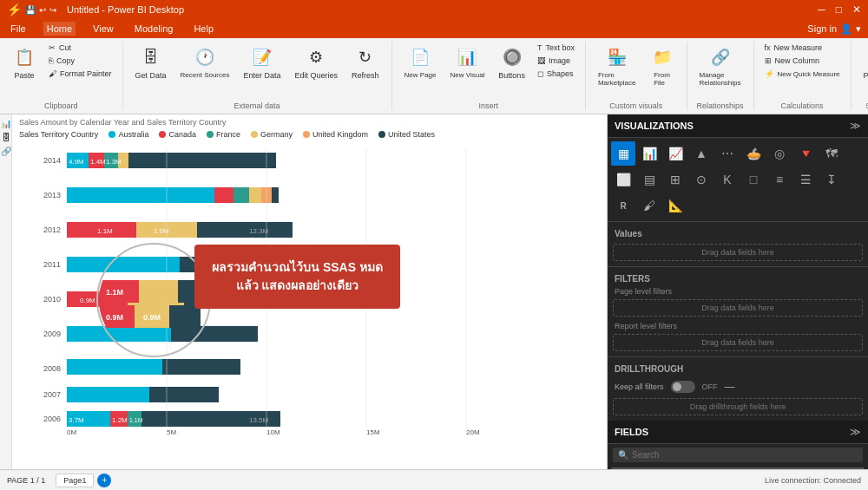  What do you see at coordinates (675, 154) in the screenshot?
I see `viz-line-chart-icon: 📈` at bounding box center [675, 154].